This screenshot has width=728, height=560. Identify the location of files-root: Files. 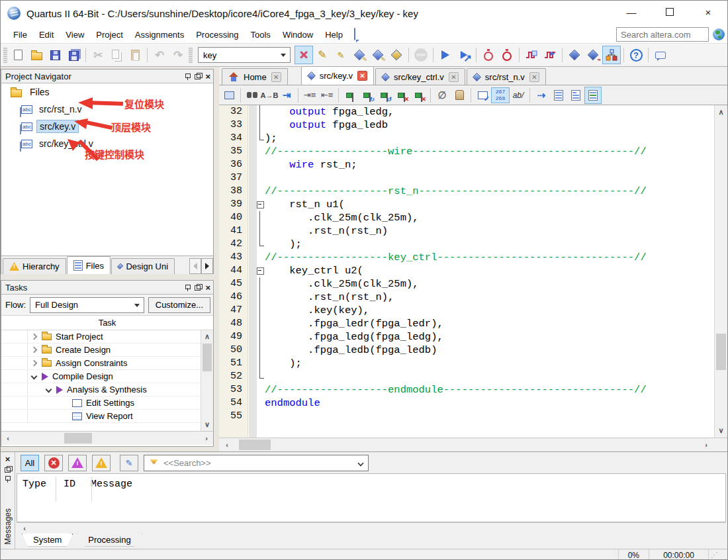
(107, 92).